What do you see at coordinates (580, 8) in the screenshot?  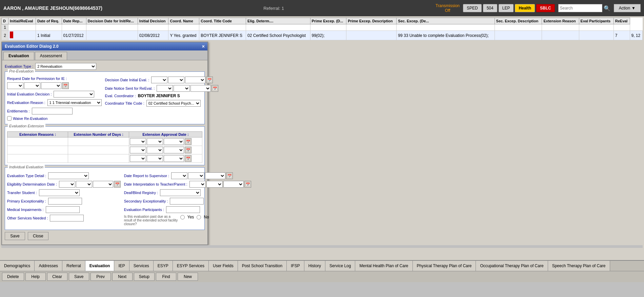 I see `search-input` at bounding box center [580, 8].